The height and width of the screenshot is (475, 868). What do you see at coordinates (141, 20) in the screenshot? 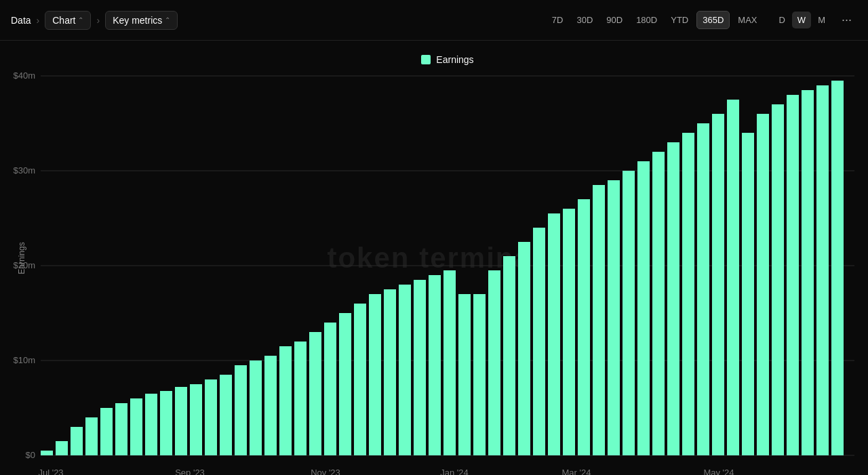
I see `key-metrics-selector: Key metrics ⌃` at bounding box center [141, 20].